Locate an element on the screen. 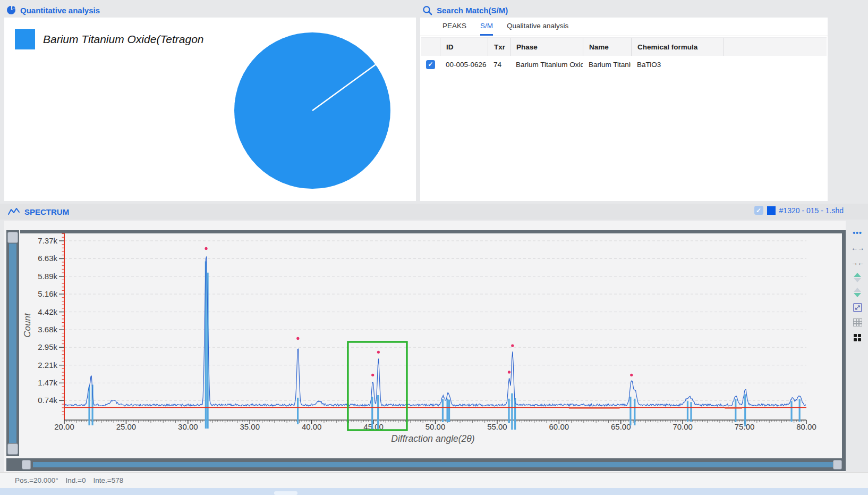 Image resolution: width=868 pixels, height=495 pixels. grid-view-icon is located at coordinates (857, 322).